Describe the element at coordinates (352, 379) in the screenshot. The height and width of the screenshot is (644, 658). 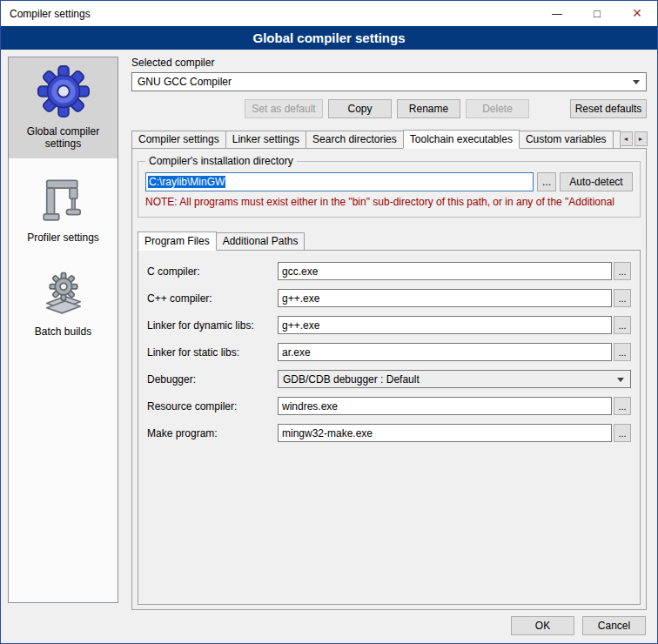
I see `debugger-combobox-value: GDB/CDB debugger : Default` at that location.